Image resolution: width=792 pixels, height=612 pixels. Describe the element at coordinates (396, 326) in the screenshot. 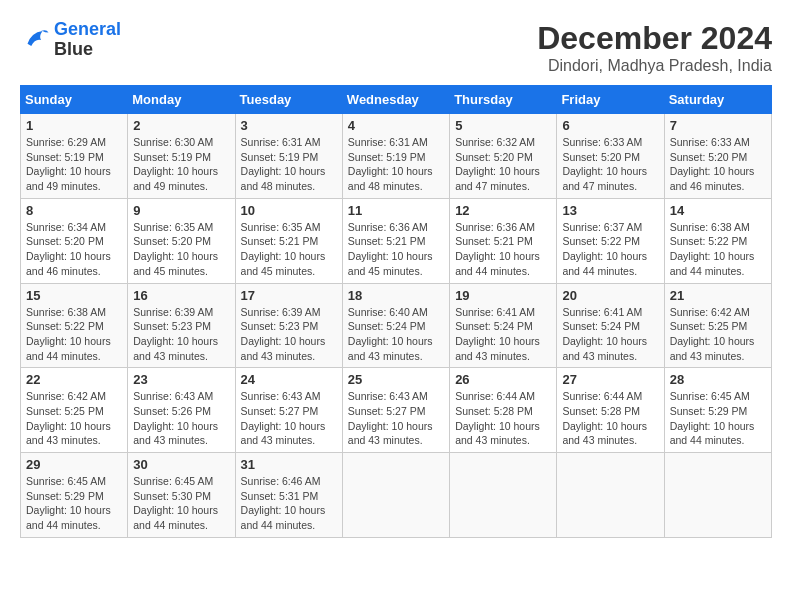

I see `calendar-week-row: 15Sunrise: 6:38 AM Sunset: 5:22 PM Dayli…` at that location.